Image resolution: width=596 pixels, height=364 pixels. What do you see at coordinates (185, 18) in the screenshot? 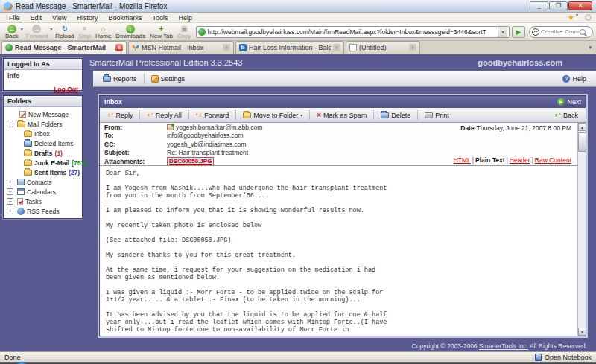
I see `menu-help: Help` at bounding box center [185, 18].